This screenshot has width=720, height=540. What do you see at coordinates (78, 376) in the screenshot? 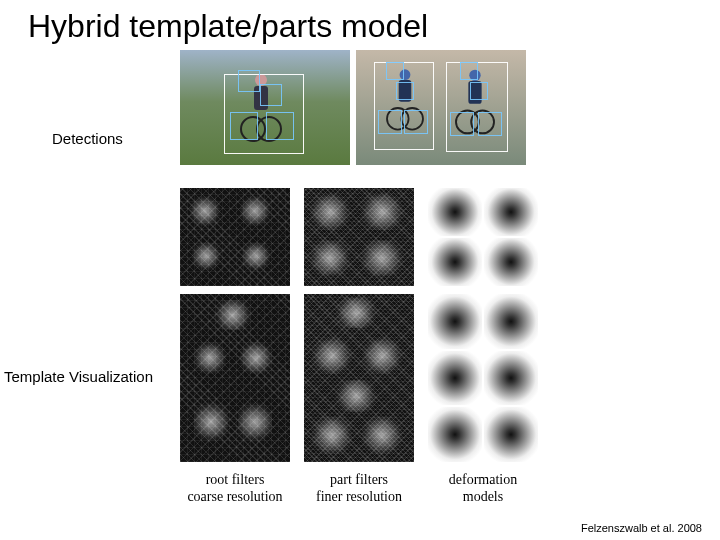
I see `template-visualization-label: Template Visualization` at bounding box center [78, 376].